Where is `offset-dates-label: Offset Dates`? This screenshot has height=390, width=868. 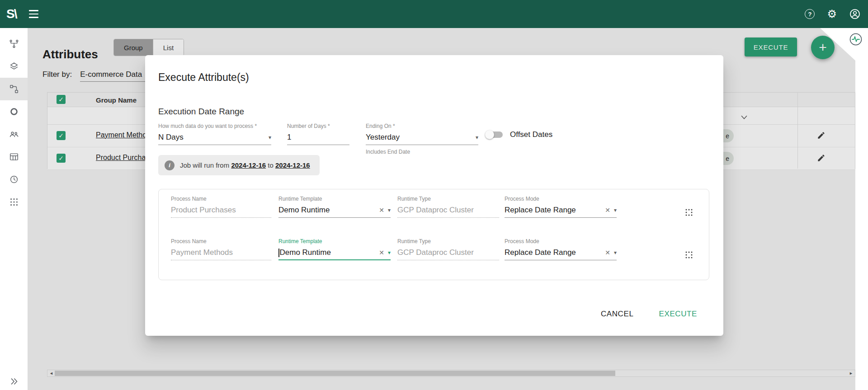 offset-dates-label: Offset Dates is located at coordinates (531, 135).